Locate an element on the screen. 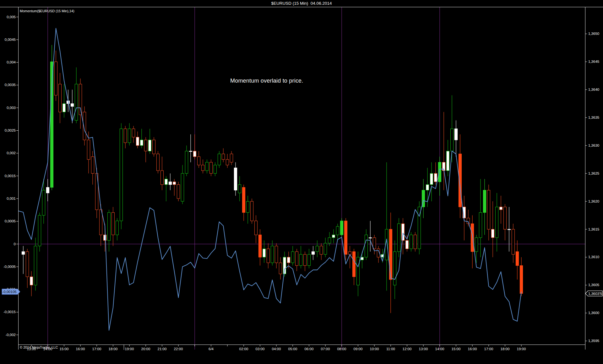 The image size is (603, 364). time-axis-label: 02:00 is located at coordinates (244, 349).